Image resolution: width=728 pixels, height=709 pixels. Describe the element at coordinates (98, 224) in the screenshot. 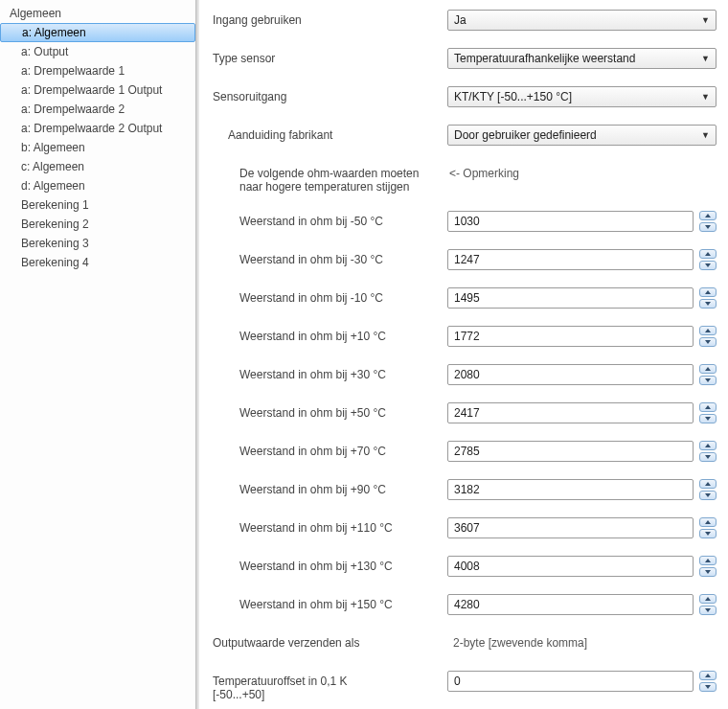

I see `sidebar-item: Berekening 2` at that location.